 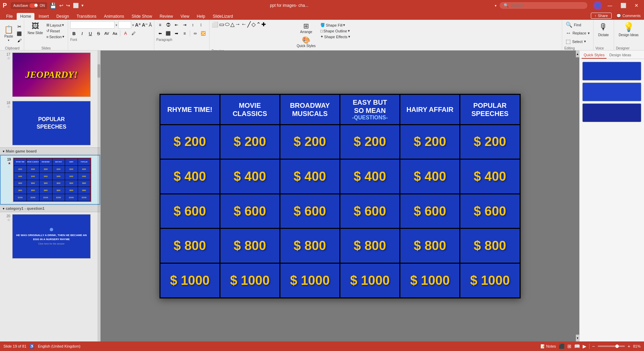 I want to click on select-button: ⬚ Select ▾, so click(x=578, y=42).